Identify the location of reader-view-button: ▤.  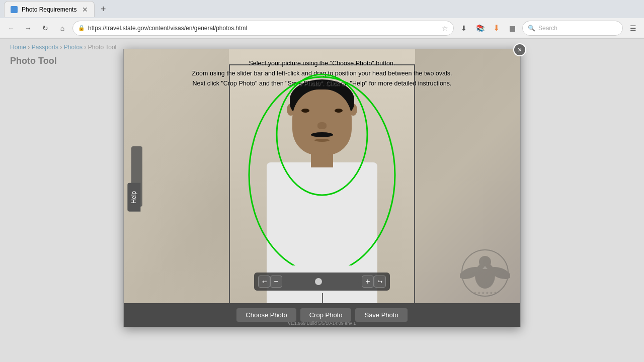
(512, 28).